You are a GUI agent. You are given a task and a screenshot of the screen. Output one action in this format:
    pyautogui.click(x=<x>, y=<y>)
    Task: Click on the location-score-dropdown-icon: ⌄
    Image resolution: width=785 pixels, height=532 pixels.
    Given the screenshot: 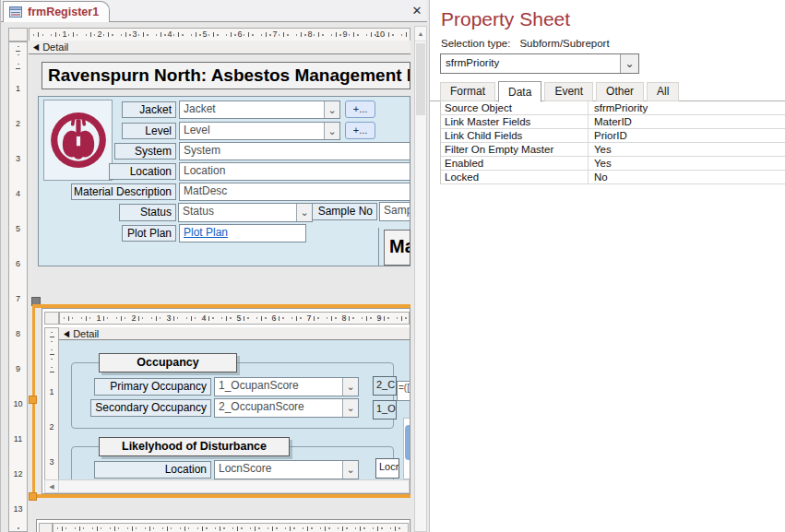 What is the action you would take?
    pyautogui.click(x=351, y=470)
    